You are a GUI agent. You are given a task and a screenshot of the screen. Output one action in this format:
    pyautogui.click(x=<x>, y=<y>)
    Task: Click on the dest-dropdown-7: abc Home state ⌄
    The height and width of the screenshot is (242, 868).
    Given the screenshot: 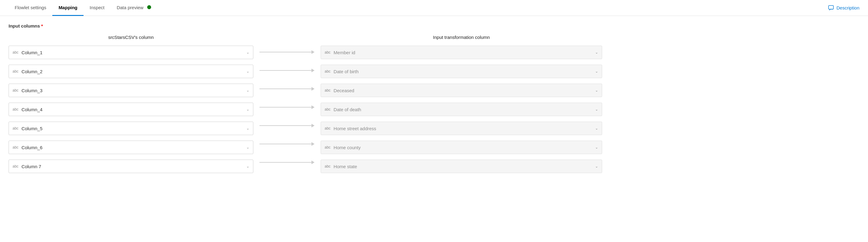 What is the action you would take?
    pyautogui.click(x=462, y=166)
    